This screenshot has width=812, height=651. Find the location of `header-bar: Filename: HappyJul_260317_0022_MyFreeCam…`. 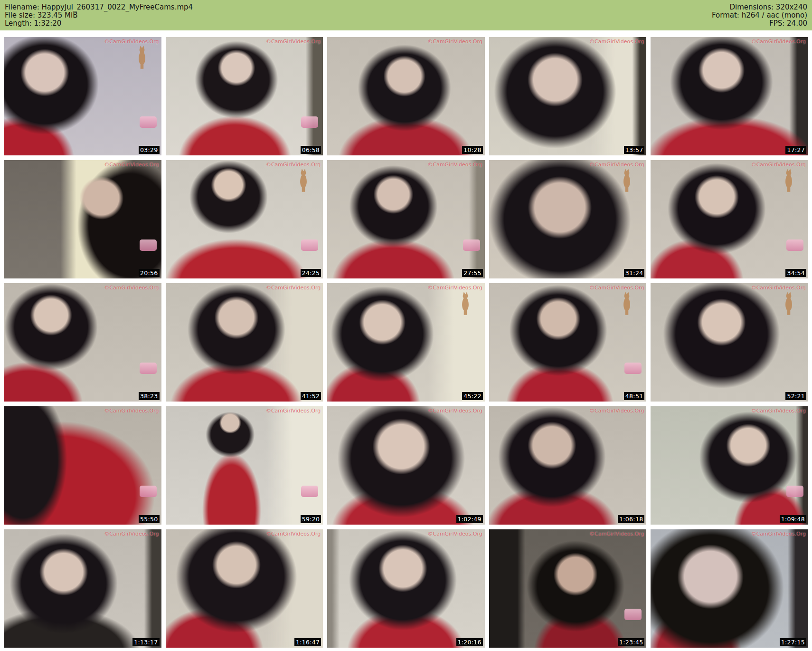

header-bar: Filename: HappyJul_260317_0022_MyFreeCam… is located at coordinates (406, 15).